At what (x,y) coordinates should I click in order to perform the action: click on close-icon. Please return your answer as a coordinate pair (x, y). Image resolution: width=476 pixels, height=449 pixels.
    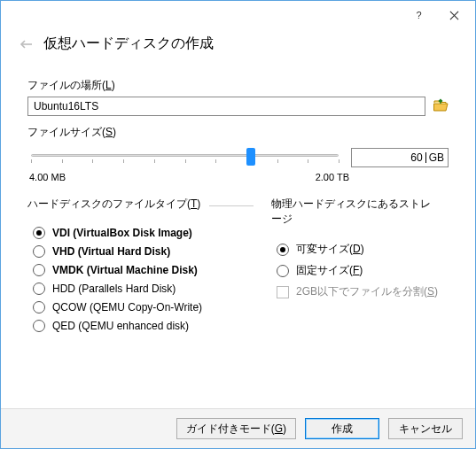
    Looking at the image, I should click on (454, 15).